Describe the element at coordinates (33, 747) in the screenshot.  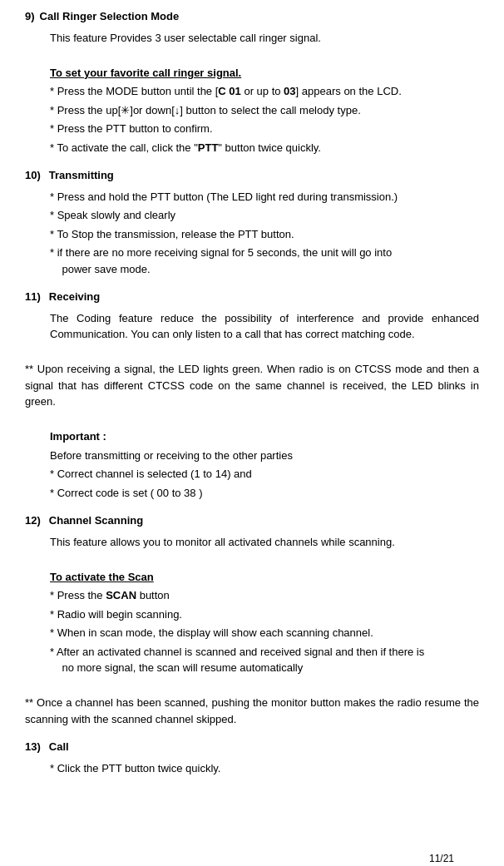
I see `section-13-number: 13)` at that location.